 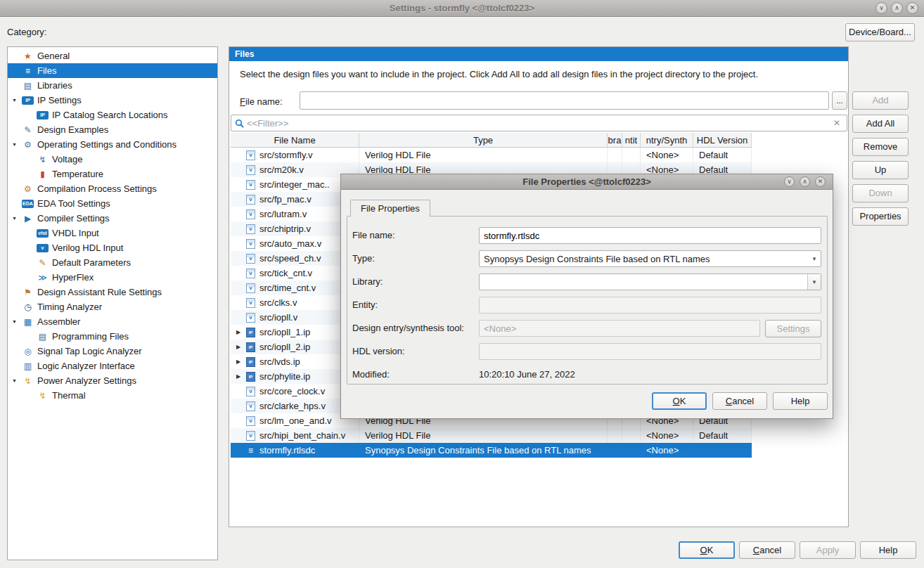 What do you see at coordinates (888, 550) in the screenshot?
I see `footer-help-button: Help` at bounding box center [888, 550].